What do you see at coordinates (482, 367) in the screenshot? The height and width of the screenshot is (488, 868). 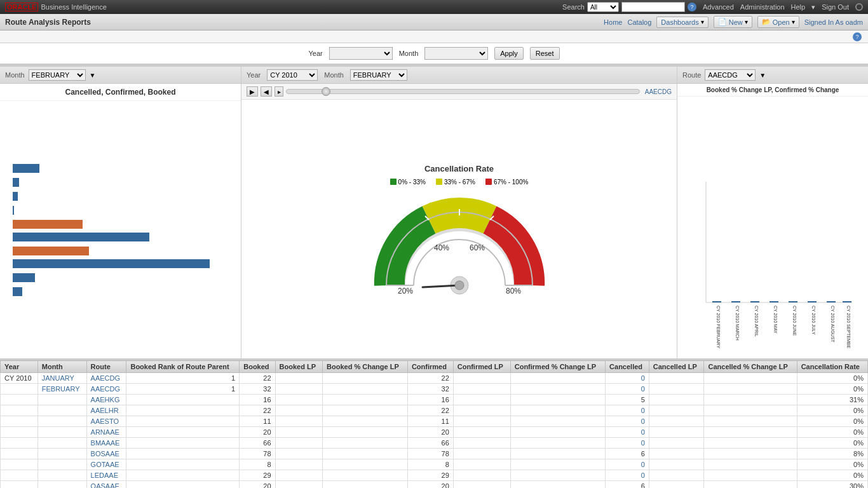 I see `col-confirmedlp: Confirmed LP` at bounding box center [482, 367].